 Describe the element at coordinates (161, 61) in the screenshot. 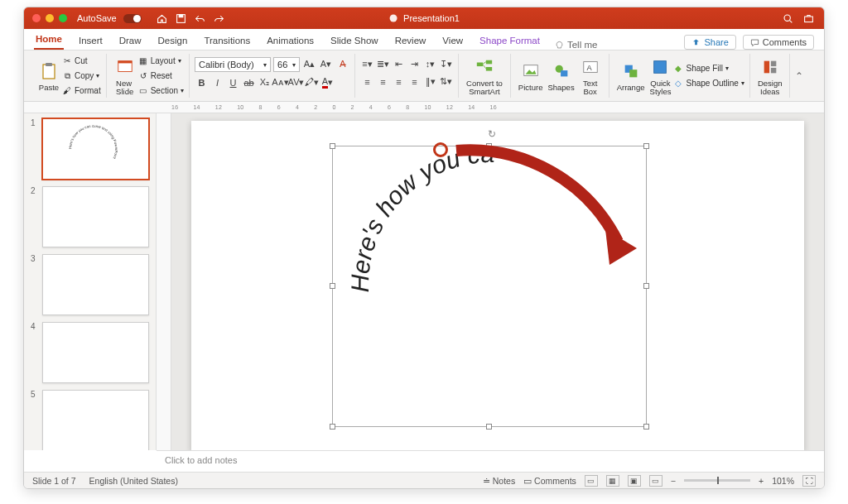

I see `layout-button: ▦Layout▾` at that location.